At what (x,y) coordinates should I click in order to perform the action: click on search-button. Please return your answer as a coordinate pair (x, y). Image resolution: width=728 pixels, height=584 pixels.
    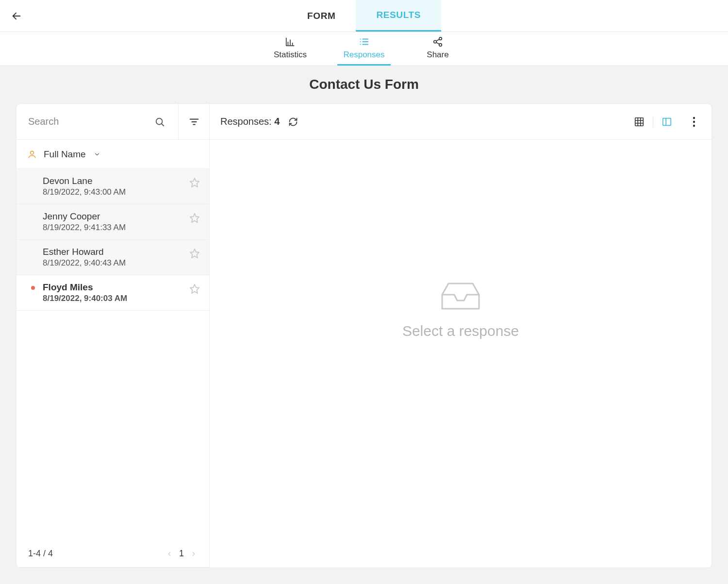
    Looking at the image, I should click on (160, 122).